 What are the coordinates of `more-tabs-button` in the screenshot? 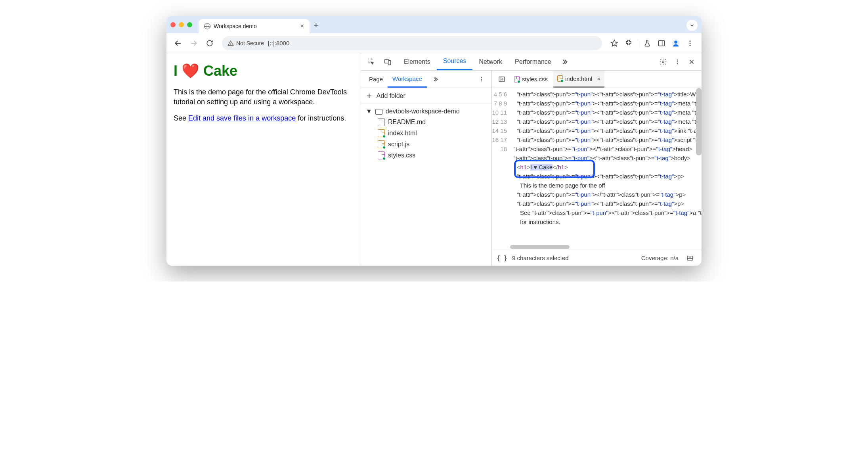 It's located at (564, 62).